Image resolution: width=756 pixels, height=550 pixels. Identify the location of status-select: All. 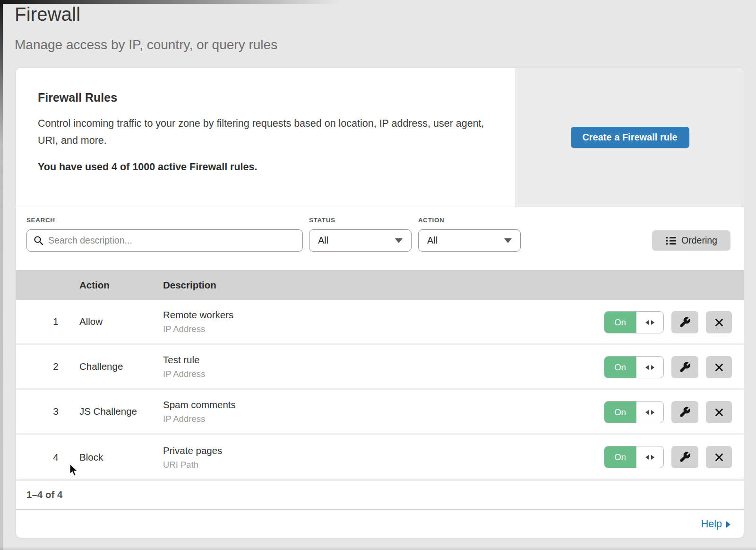
(360, 240).